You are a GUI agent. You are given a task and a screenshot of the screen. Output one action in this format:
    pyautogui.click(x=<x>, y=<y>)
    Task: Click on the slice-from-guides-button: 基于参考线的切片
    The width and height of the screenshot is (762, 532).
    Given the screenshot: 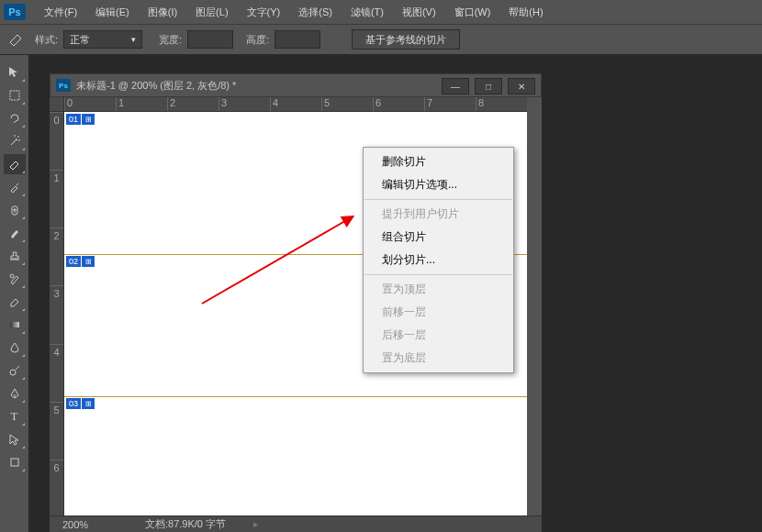 What is the action you would take?
    pyautogui.click(x=406, y=39)
    